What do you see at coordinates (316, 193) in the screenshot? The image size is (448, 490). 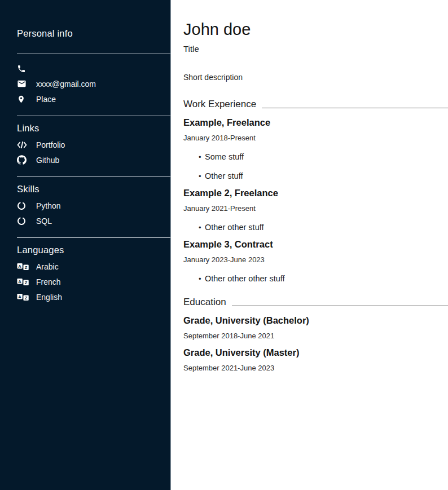 I see `entry-title: Example 2, Freelance` at bounding box center [316, 193].